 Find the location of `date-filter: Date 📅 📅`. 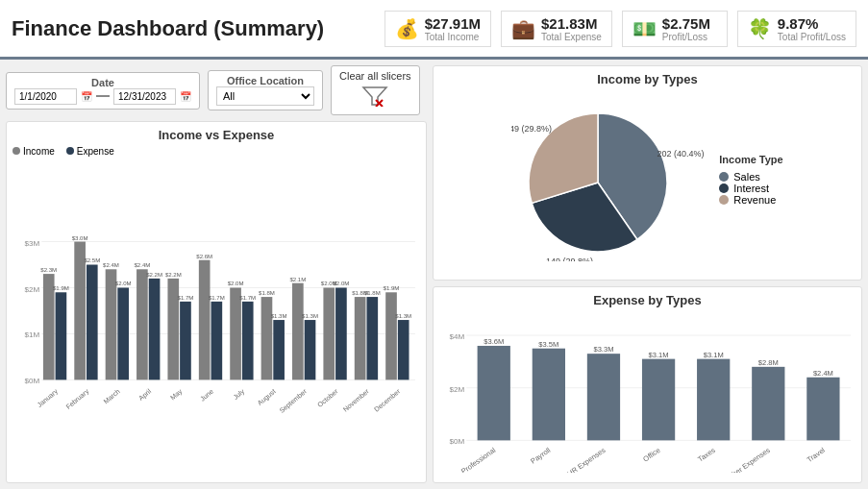

date-filter: Date 📅 📅 is located at coordinates (103, 90).